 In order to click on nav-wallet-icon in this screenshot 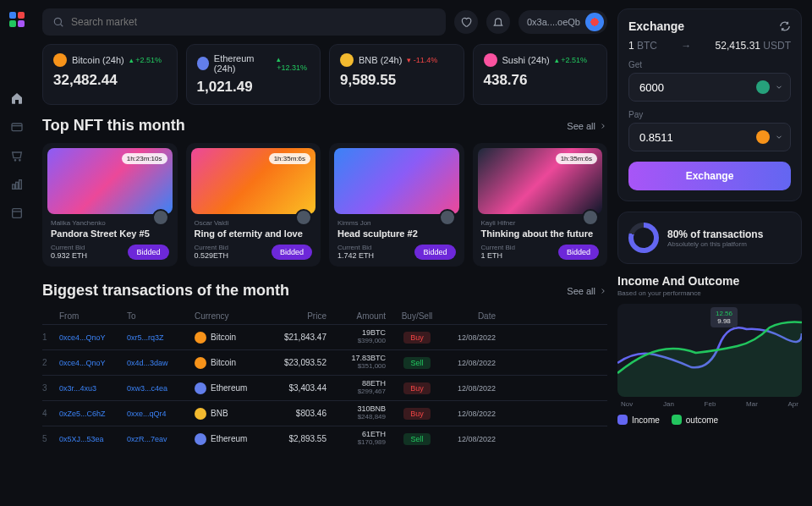, I will do `click(17, 127)`.